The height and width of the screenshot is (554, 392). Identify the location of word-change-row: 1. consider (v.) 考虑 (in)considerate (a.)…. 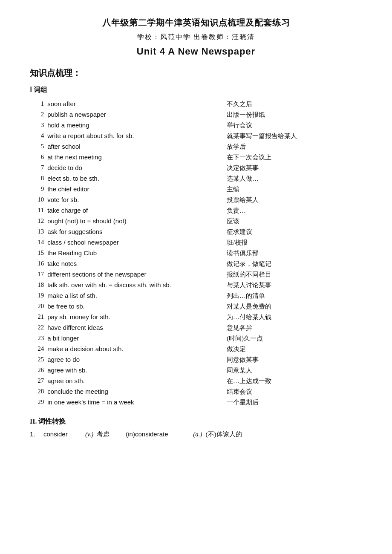
(196, 435).